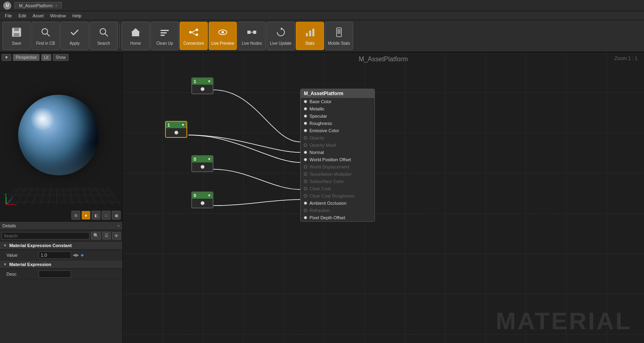  Describe the element at coordinates (323, 145) in the screenshot. I see `mat-pin-label: Opacity Mask` at that location.